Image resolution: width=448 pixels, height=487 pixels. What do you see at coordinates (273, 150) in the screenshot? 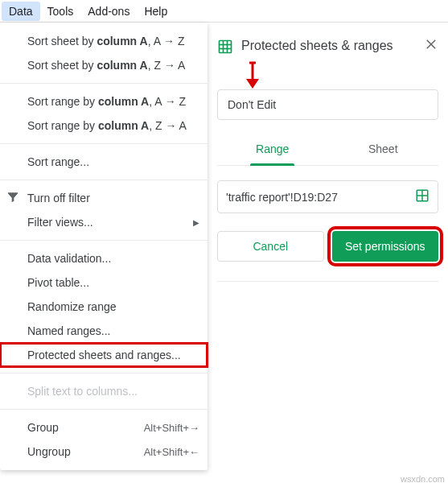
I see `tab-range: Range` at bounding box center [273, 150].